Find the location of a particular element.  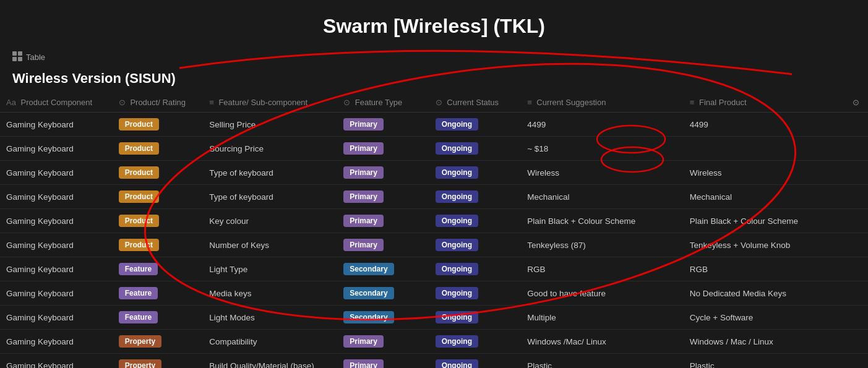

aa-icon: Aa is located at coordinates (11, 103).